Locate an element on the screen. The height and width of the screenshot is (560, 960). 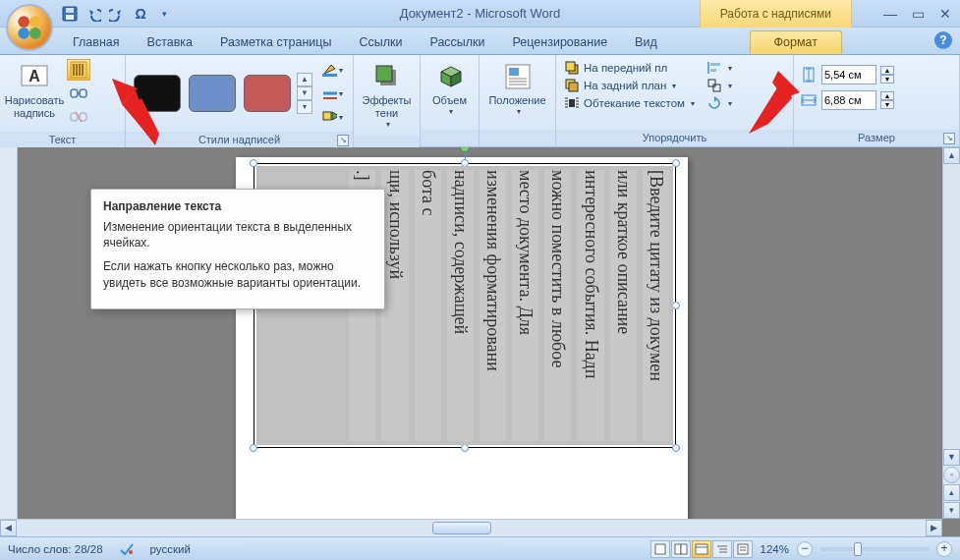
zoom-percent: 124% is located at coordinates (774, 549).